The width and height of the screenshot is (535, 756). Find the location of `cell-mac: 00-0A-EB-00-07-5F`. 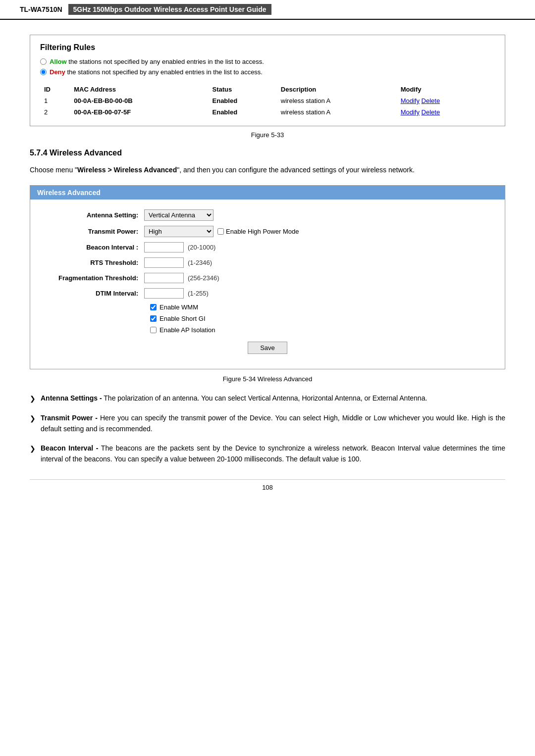

cell-mac: 00-0A-EB-00-07-5F is located at coordinates (139, 112).